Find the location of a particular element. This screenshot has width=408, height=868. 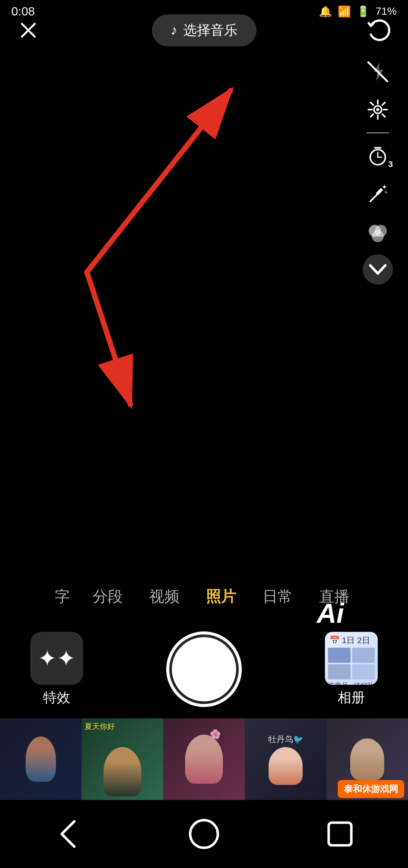

tab-daily: 日常 is located at coordinates (278, 596).